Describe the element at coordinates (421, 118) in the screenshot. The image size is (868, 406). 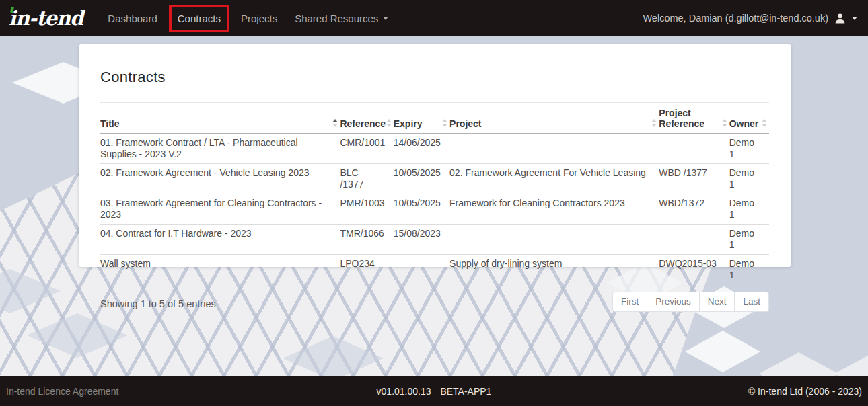
I see `column-header-expiry: Expiry` at that location.